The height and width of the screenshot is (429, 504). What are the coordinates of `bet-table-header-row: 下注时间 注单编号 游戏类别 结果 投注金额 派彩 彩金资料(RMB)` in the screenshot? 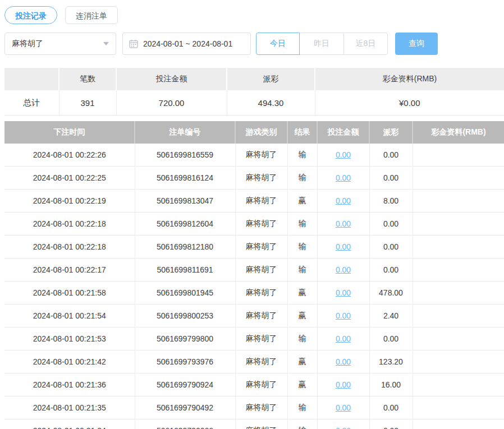 It's located at (254, 132).